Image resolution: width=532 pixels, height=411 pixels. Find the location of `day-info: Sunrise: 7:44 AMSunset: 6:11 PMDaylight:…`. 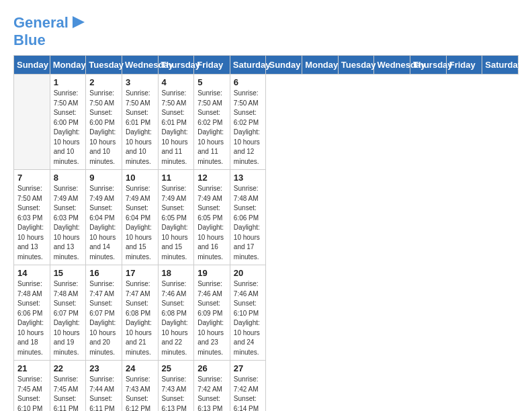

day-info: Sunrise: 7:44 AMSunset: 6:11 PMDaylight:… is located at coordinates (103, 393).